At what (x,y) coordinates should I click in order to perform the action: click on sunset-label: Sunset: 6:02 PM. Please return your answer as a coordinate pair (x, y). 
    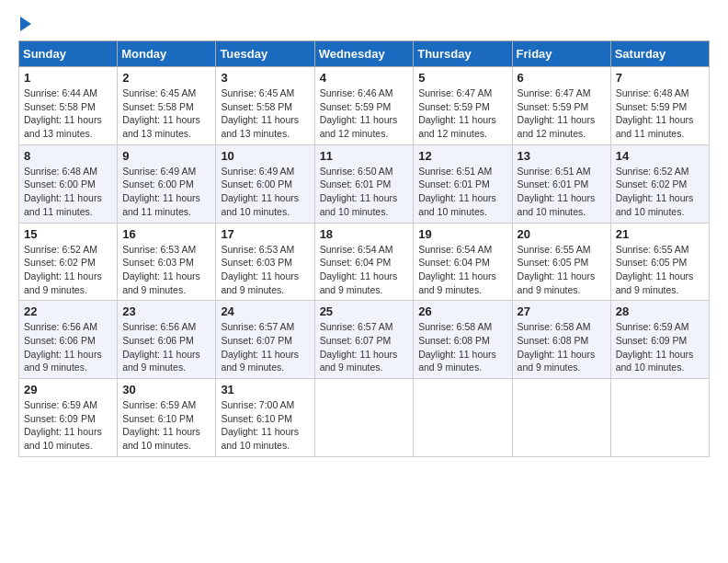
    Looking at the image, I should click on (60, 262).